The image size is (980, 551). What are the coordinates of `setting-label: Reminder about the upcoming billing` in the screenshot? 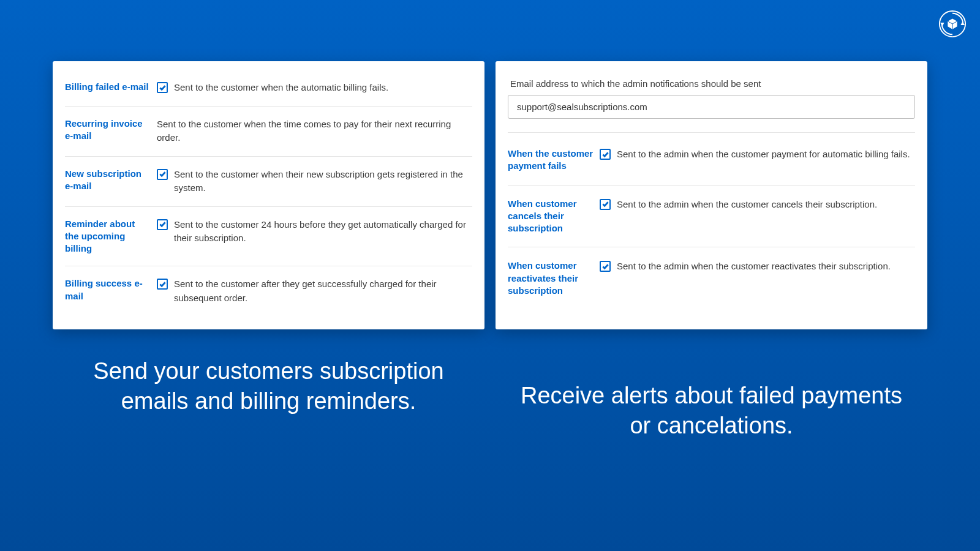 It's located at (111, 236).